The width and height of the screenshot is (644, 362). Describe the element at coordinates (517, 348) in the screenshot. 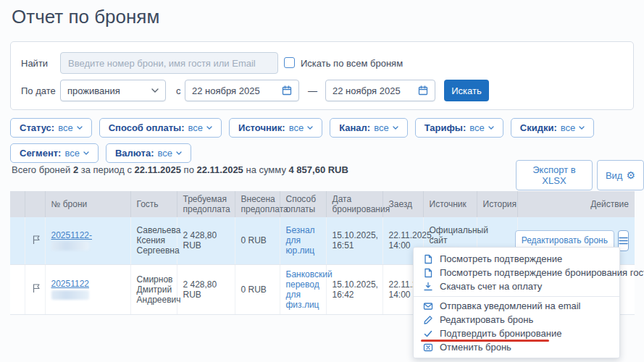

I see `menu-item-cancel-booking: Отменить бронь` at that location.